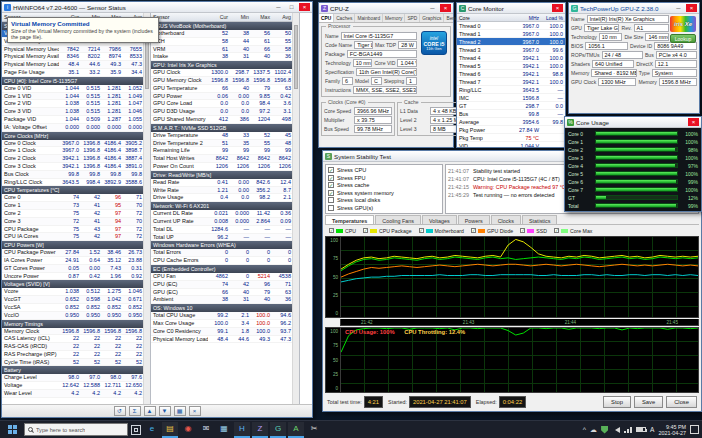 The width and height of the screenshot is (702, 438). What do you see at coordinates (120, 411) in the screenshot?
I see `reset-min-max-button: ↺` at bounding box center [120, 411].